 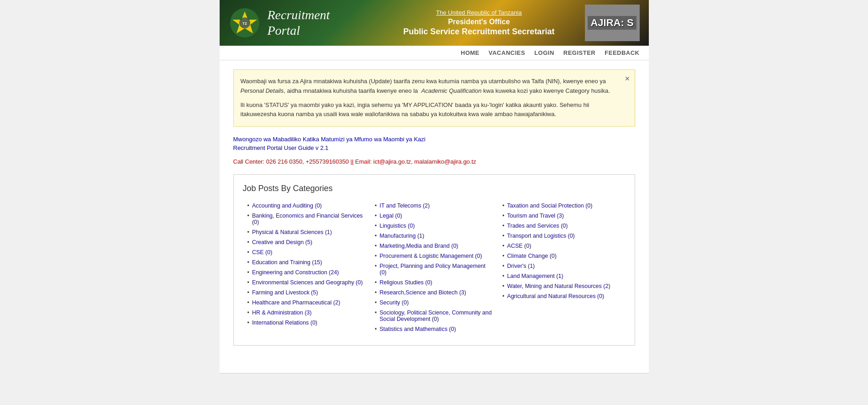 I want to click on category-link: Legal (0), so click(x=391, y=216).